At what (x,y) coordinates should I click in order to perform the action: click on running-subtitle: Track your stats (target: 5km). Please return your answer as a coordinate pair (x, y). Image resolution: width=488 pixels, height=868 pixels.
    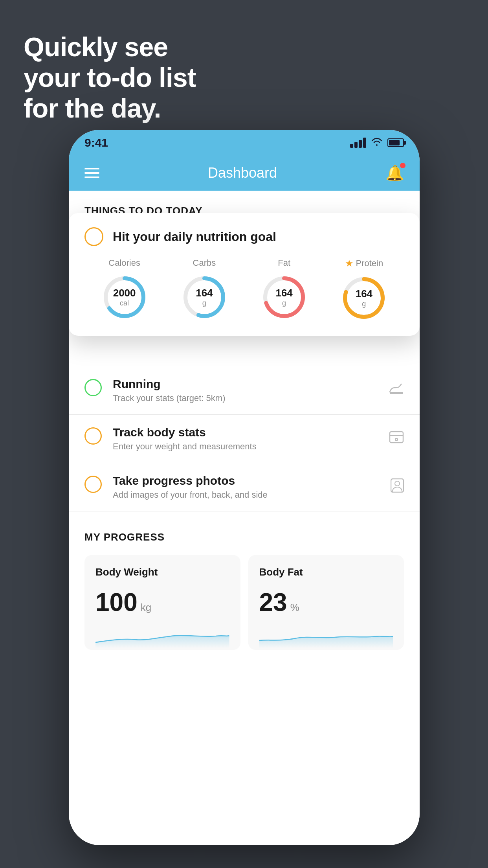
    Looking at the image, I should click on (245, 398).